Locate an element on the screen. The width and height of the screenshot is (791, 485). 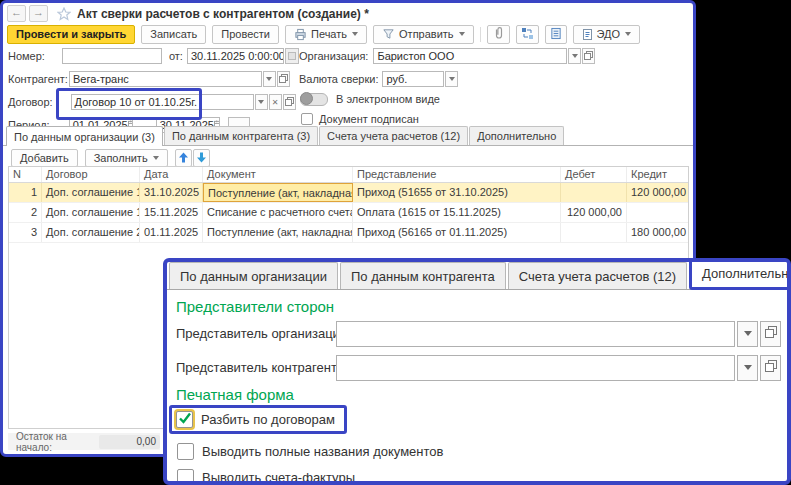
printer-icon is located at coordinates (300, 34).